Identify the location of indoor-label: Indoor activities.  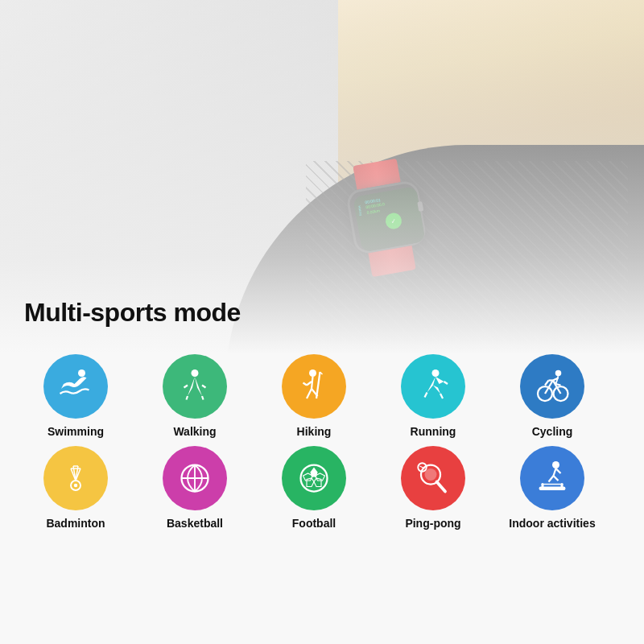
(552, 523).